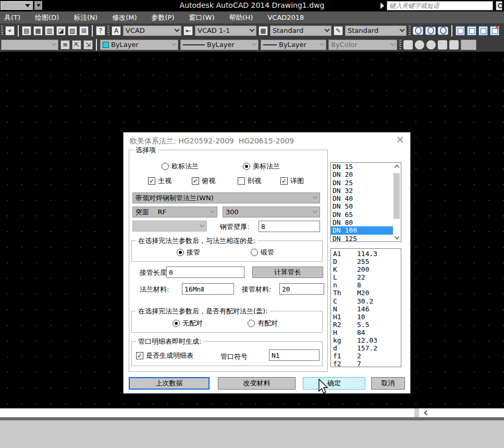 This screenshot has height=448, width=504. I want to click on menu-item-modify: 修改(M), so click(124, 18).